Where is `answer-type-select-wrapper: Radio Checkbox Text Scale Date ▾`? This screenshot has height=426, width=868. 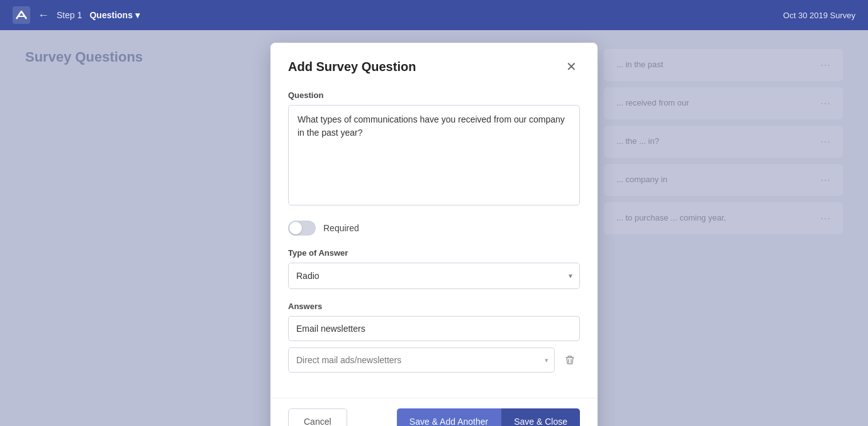
answer-type-select-wrapper: Radio Checkbox Text Scale Date ▾ is located at coordinates (434, 276).